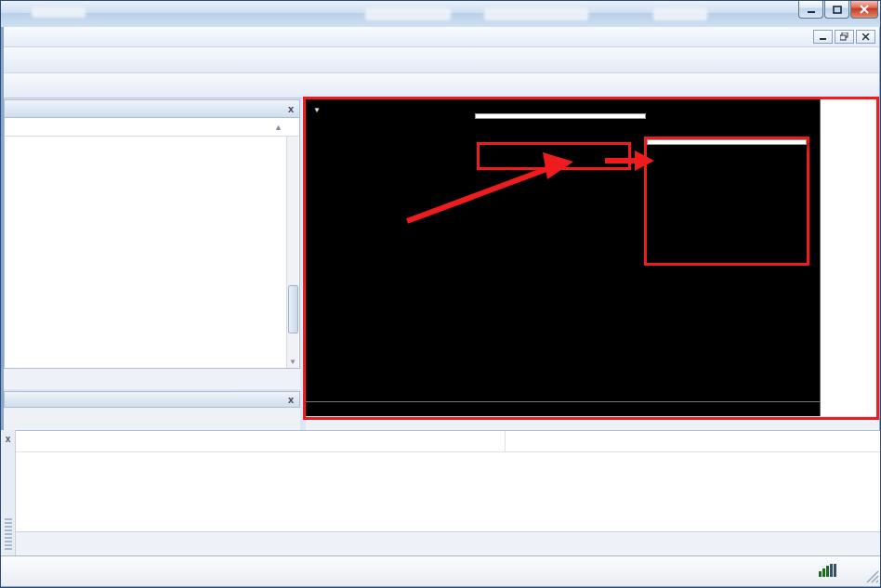 The width and height of the screenshot is (881, 588). I want to click on navigator-panel-header: x, so click(152, 399).